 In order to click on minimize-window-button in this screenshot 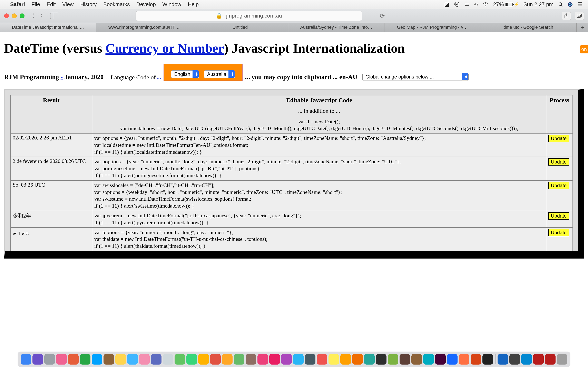, I will do `click(14, 16)`.